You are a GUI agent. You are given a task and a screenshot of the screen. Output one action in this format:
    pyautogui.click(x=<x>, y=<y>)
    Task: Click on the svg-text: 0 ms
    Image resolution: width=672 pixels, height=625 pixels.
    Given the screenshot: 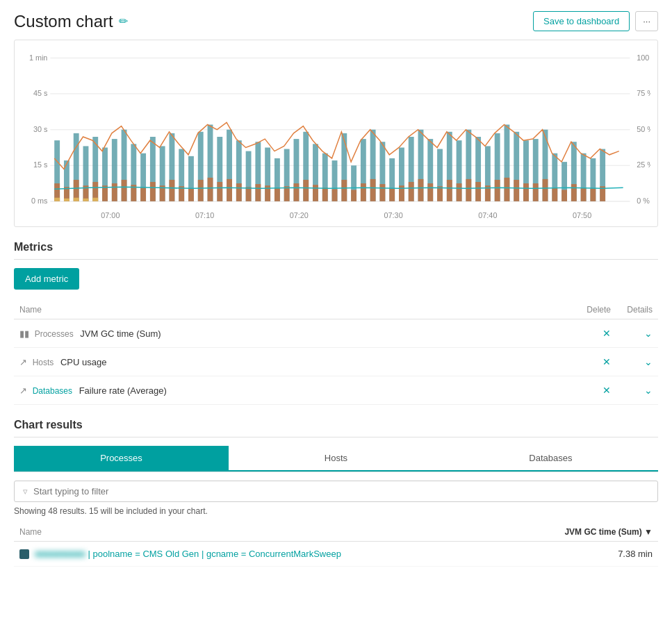 What is the action you would take?
    pyautogui.click(x=40, y=201)
    